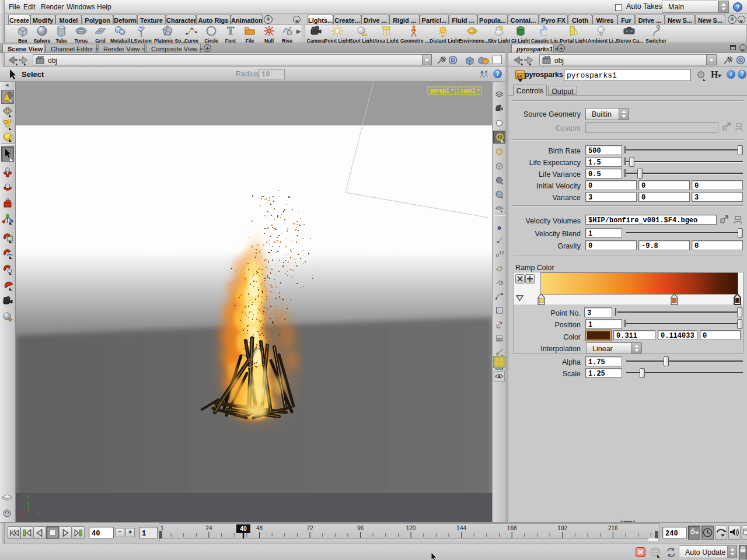 Image resolution: width=747 pixels, height=560 pixels. What do you see at coordinates (411, 528) in the screenshot?
I see `svg-text: 120` at bounding box center [411, 528].